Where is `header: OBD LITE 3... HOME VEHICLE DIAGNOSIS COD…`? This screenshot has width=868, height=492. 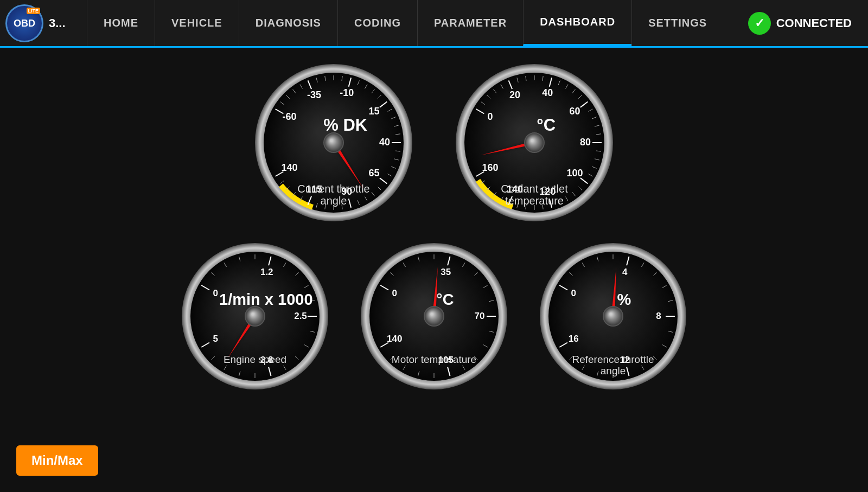
header: OBD LITE 3... HOME VEHICLE DIAGNOSIS COD… is located at coordinates (434, 24).